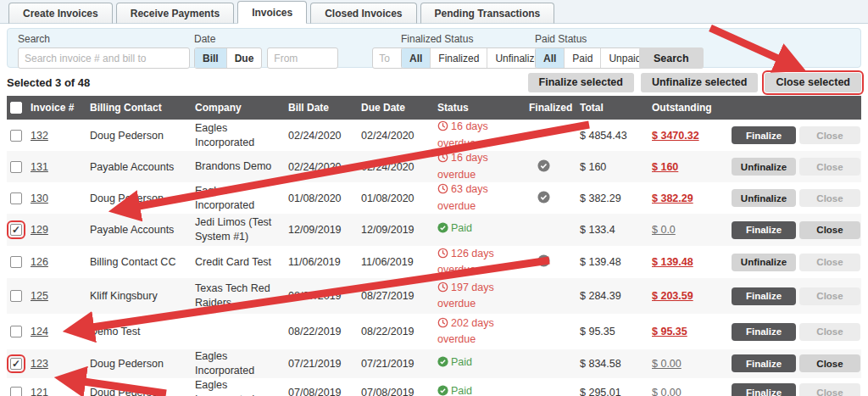 The height and width of the screenshot is (396, 868). What do you see at coordinates (363, 14) in the screenshot?
I see `tab-closed-invoices: Closed Invoices` at bounding box center [363, 14].